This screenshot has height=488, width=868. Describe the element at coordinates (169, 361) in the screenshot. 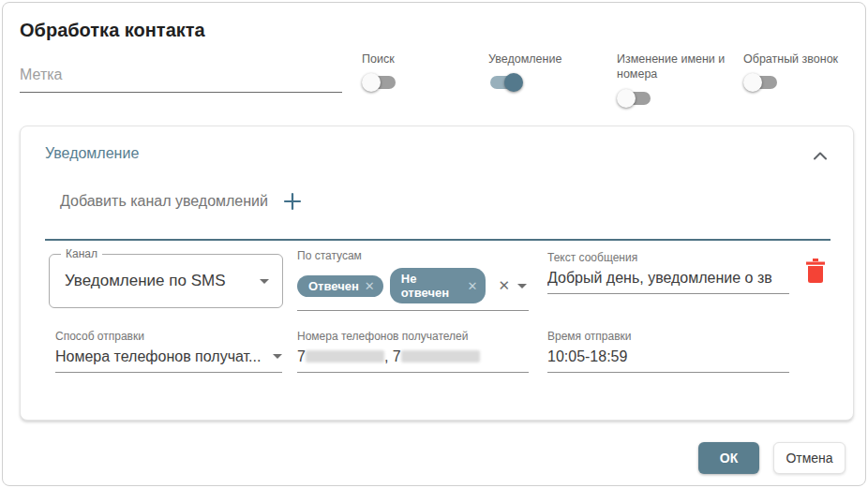

I see `send-method-select: Номера телефонов получат...` at that location.